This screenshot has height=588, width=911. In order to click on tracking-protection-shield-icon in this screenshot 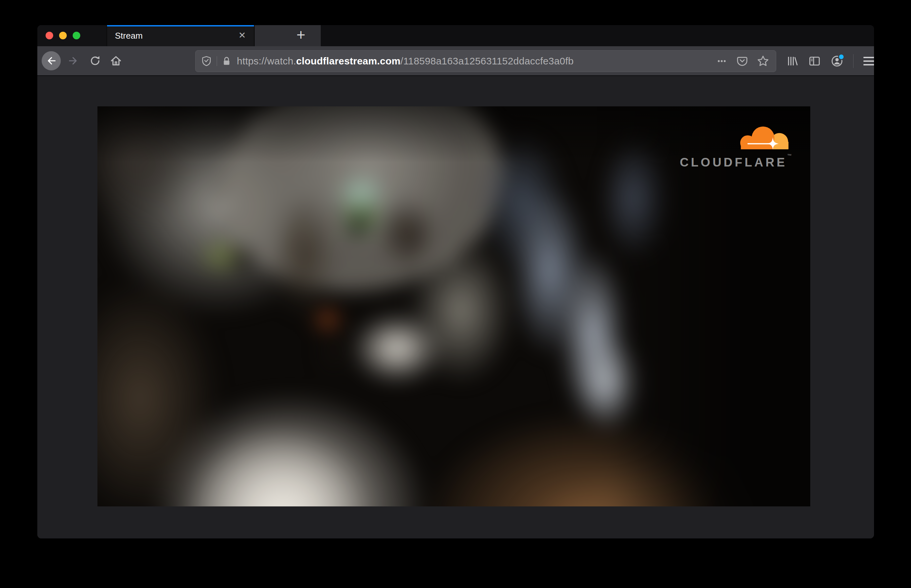, I will do `click(206, 61)`.